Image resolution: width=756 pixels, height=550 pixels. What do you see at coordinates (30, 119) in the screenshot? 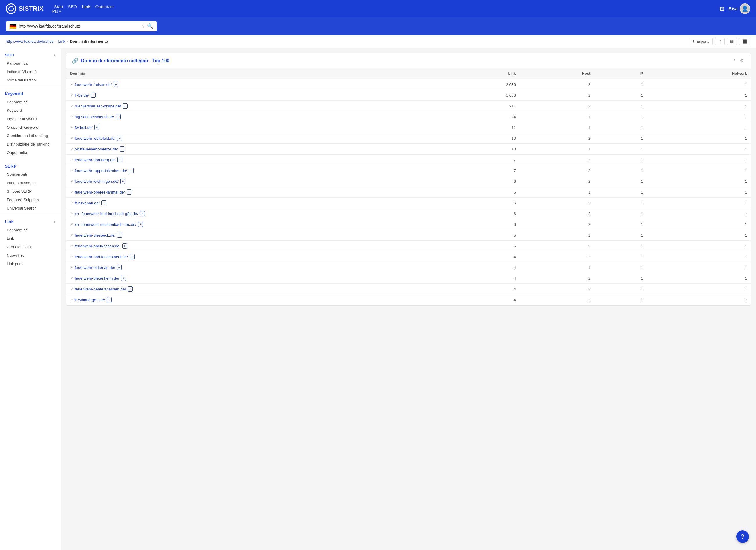
I see `sidebar-item-idee-keyword: Idee per keyword` at bounding box center [30, 119].